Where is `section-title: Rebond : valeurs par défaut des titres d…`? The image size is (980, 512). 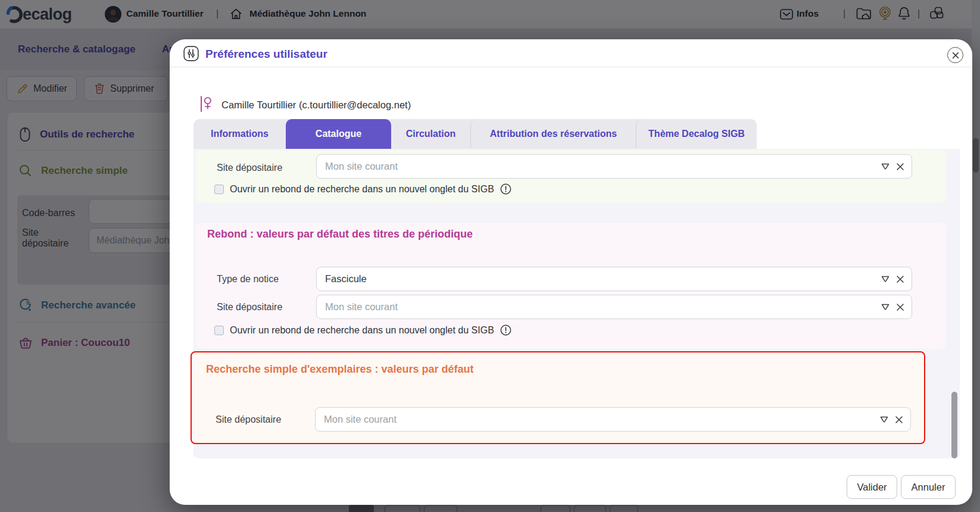
section-title: Rebond : valeurs par défaut des titres d… is located at coordinates (340, 235).